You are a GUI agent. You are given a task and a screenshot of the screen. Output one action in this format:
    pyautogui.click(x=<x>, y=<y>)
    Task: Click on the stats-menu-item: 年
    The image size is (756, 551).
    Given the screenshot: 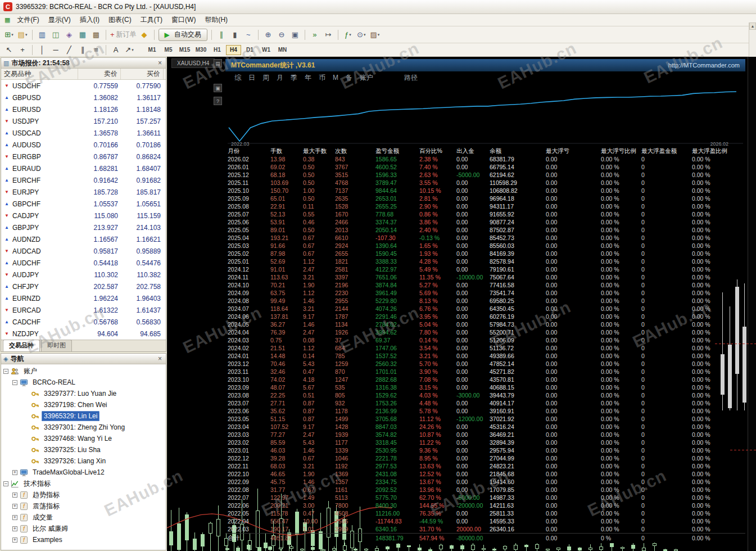 What is the action you would take?
    pyautogui.click(x=308, y=78)
    